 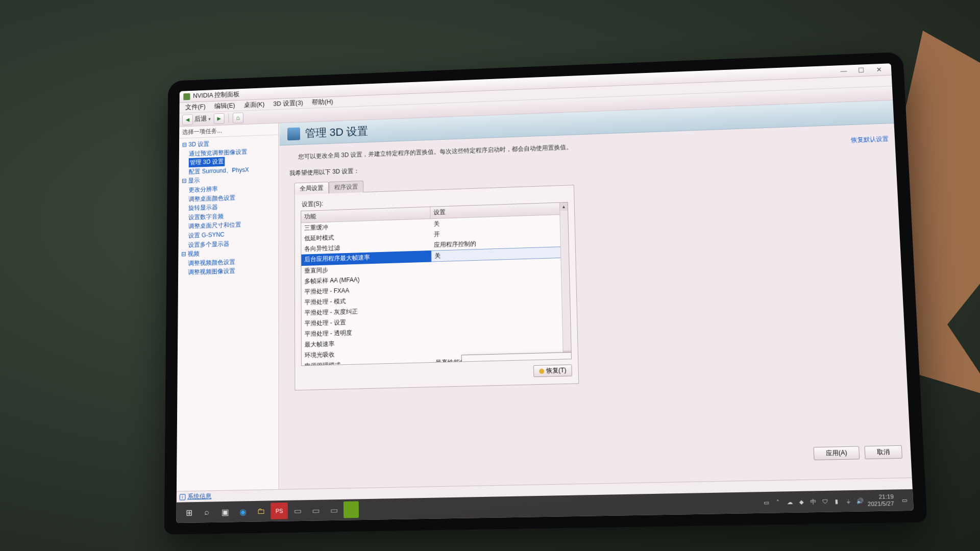 What do you see at coordinates (861, 70) in the screenshot?
I see `window-controls: — ☐ ✕` at bounding box center [861, 70].